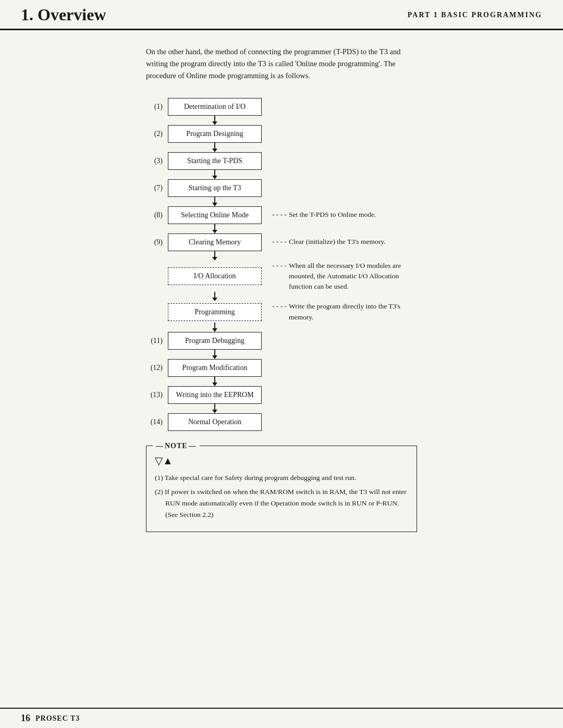  Describe the element at coordinates (344, 276) in the screenshot. I see `flow-row-io: I/O Allocation - - - - When all the nece…` at that location.